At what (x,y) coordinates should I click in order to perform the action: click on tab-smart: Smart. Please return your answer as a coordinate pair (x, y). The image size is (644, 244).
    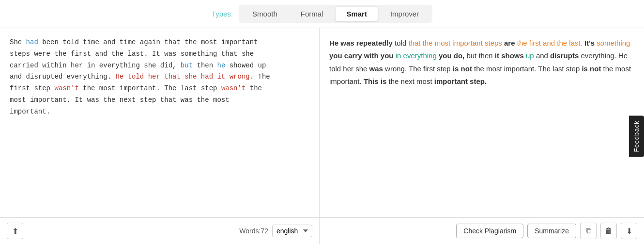
    Looking at the image, I should click on (356, 14).